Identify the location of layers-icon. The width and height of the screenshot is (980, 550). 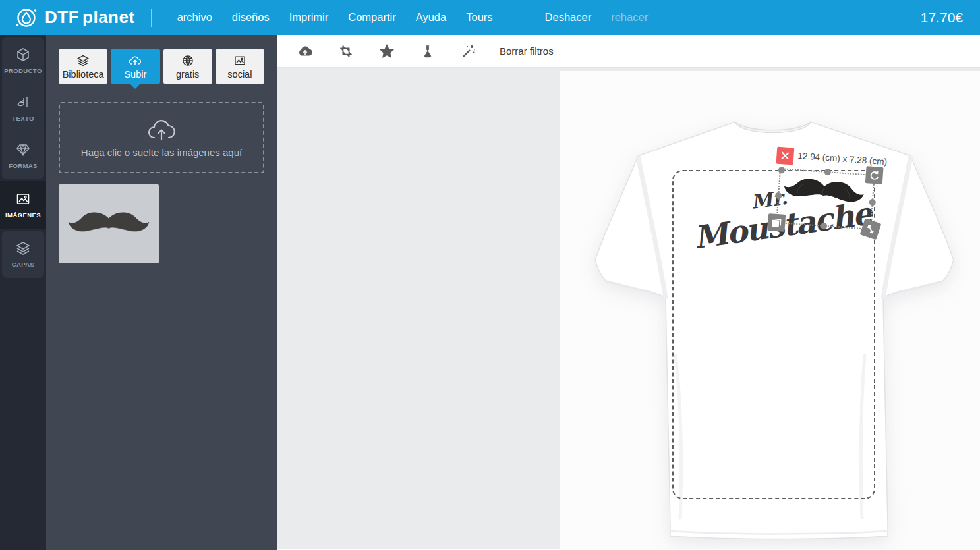
(23, 248).